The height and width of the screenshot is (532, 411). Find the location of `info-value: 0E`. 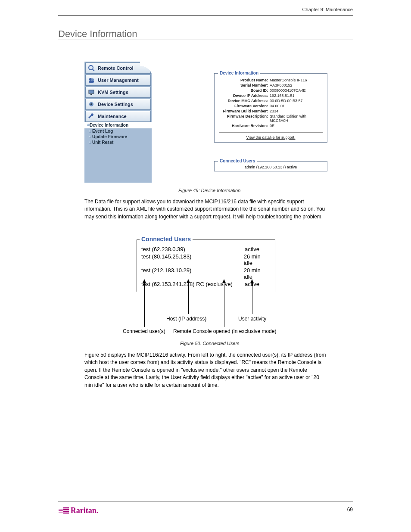

info-value: 0E is located at coordinates (296, 126).